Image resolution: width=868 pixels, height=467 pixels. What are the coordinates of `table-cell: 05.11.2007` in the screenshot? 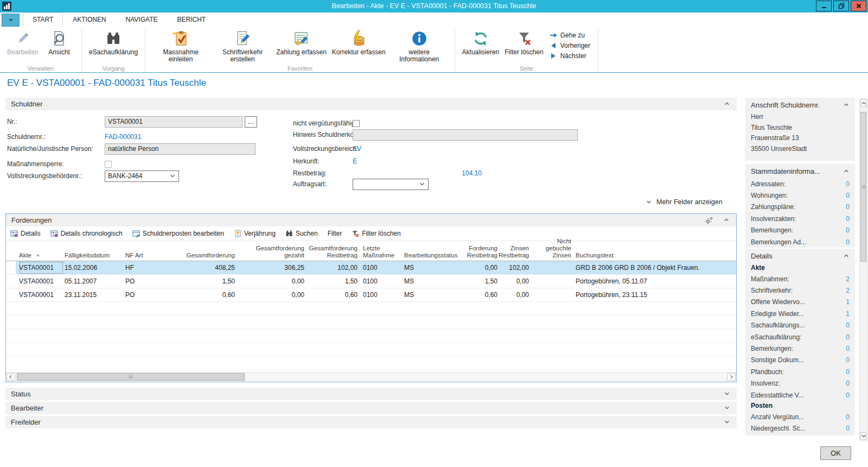 It's located at (94, 281).